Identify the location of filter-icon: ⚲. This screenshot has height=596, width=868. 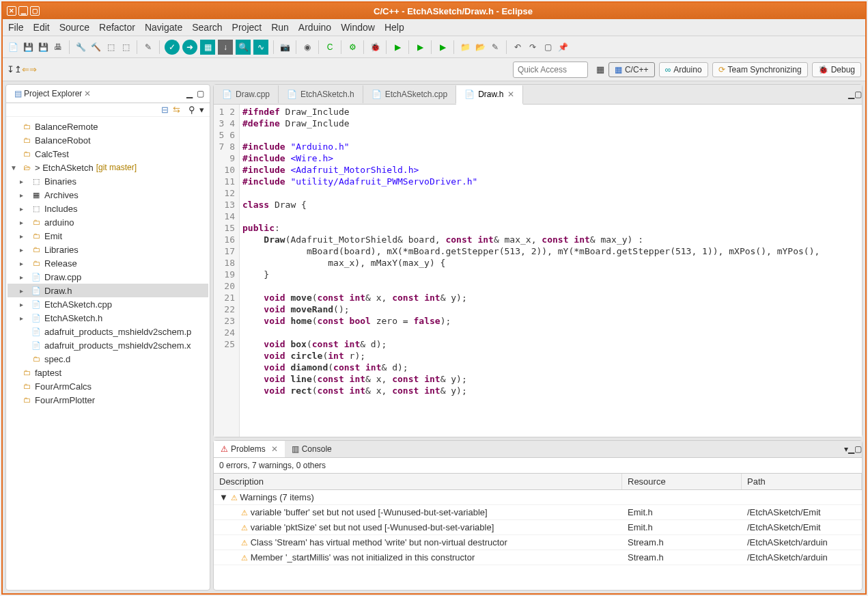
(192, 109).